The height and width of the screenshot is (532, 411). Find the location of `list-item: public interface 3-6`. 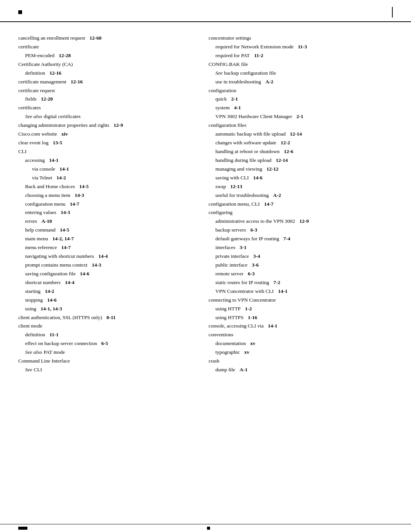

list-item: public interface 3-6 is located at coordinates (301, 265).